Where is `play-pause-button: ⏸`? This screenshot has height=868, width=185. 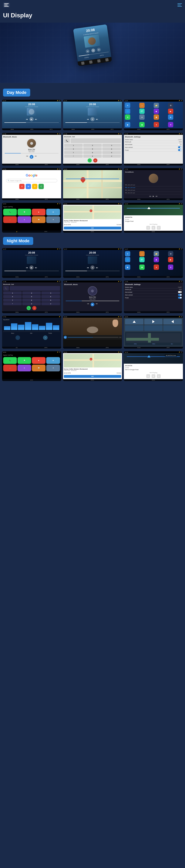
play-pause-button: ⏸ is located at coordinates (93, 51).